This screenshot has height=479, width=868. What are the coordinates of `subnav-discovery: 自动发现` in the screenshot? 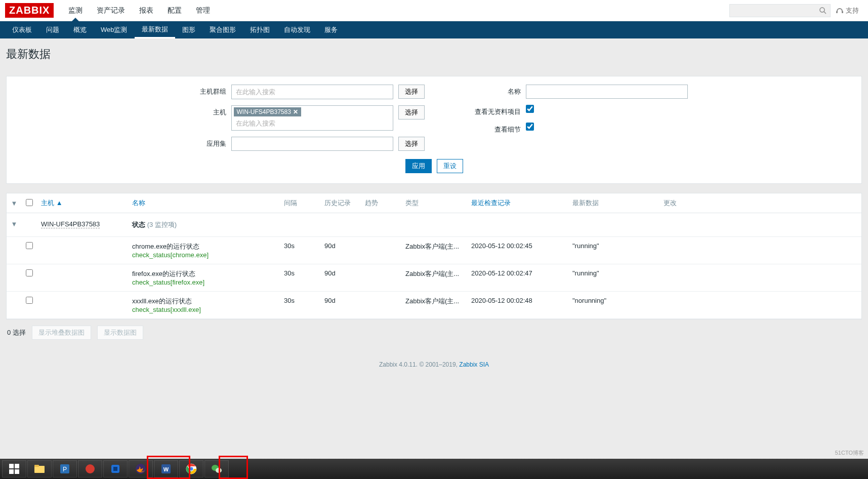 It's located at (297, 30).